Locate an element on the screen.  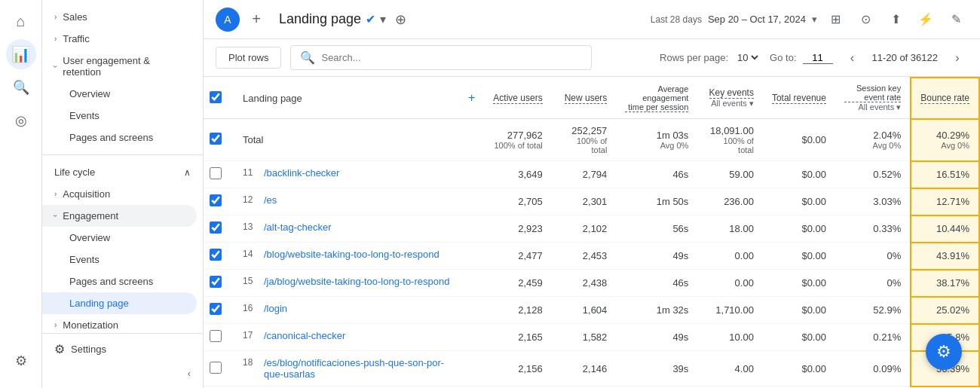
title-status: Landing page ✔ ▾ is located at coordinates (329, 20).